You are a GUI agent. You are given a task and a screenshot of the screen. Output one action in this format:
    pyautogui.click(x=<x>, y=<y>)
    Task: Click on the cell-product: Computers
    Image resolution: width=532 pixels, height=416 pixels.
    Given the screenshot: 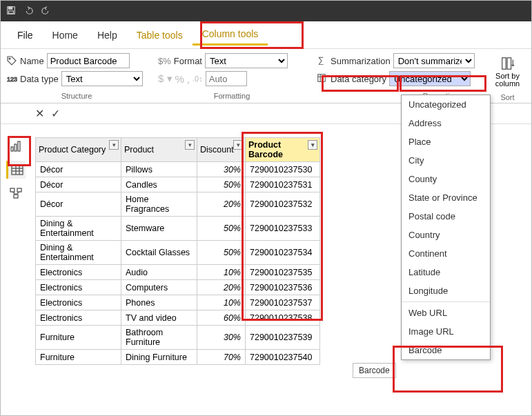 What is the action you would take?
    pyautogui.click(x=159, y=288)
    